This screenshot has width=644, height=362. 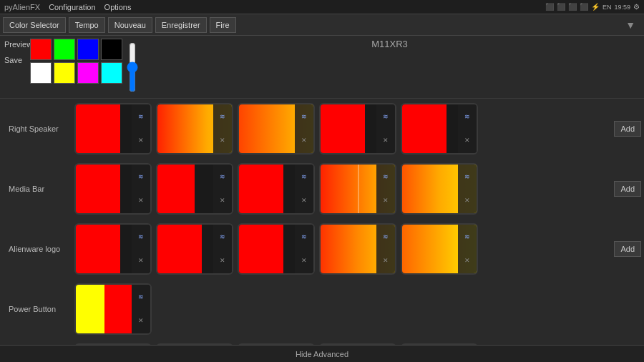 What do you see at coordinates (322, 353) in the screenshot?
I see `bottom-bar: Hide Advanced` at bounding box center [322, 353].